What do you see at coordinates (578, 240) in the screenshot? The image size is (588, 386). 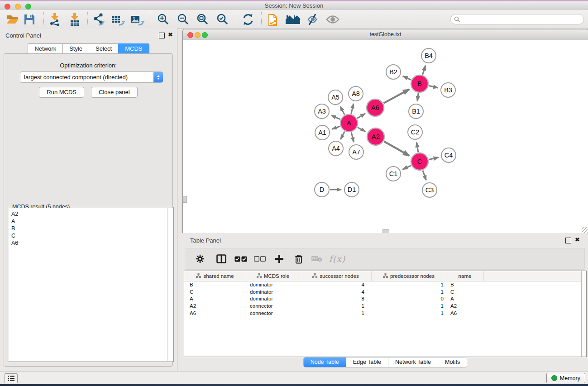 I see `close-table-panel-icon: ✖` at bounding box center [578, 240].